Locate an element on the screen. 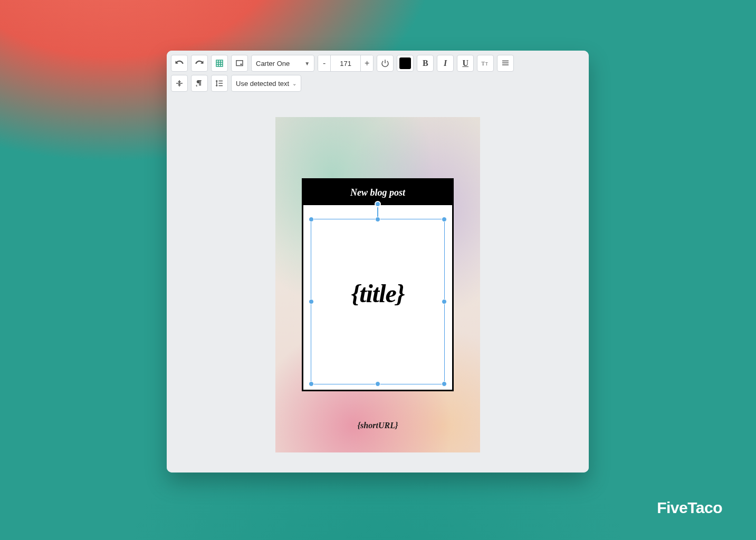 This screenshot has height=540, width=756. detected-text-select: Use detected text ⌄ is located at coordinates (266, 83).